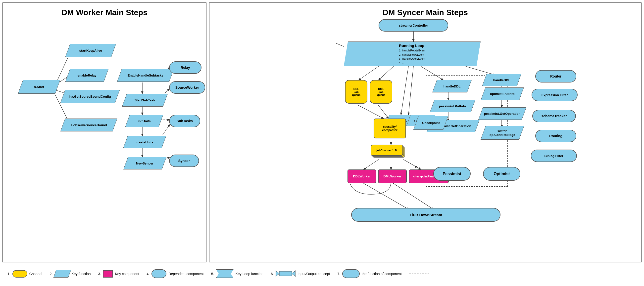  What do you see at coordinates (89, 125) in the screenshot?
I see `node-s-observe: s.observeSourceBound` at bounding box center [89, 125].